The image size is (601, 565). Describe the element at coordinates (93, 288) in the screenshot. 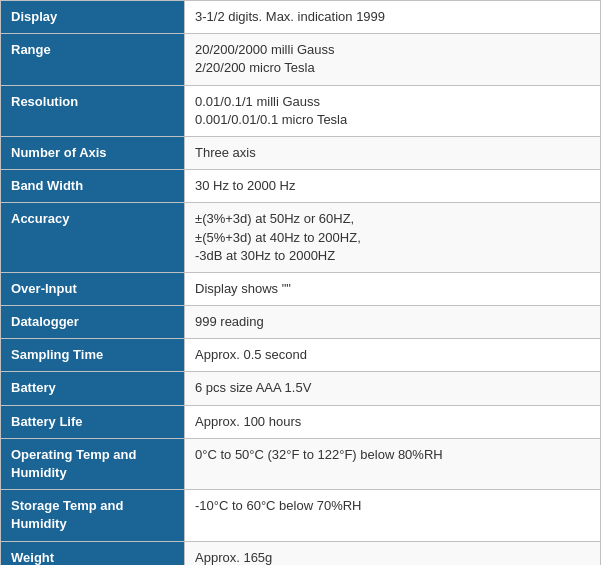

I see `label-over-input: Over-Input` at that location.